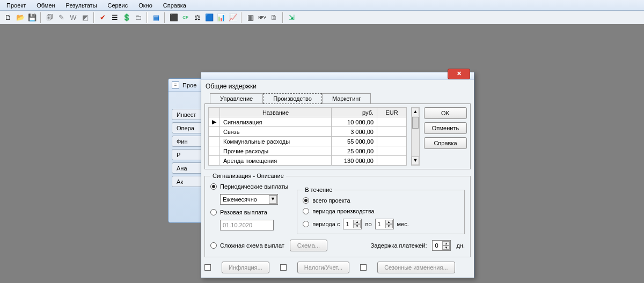  What do you see at coordinates (381, 200) in the screenshot?
I see `radio-all-project: всего проекта` at bounding box center [381, 200].